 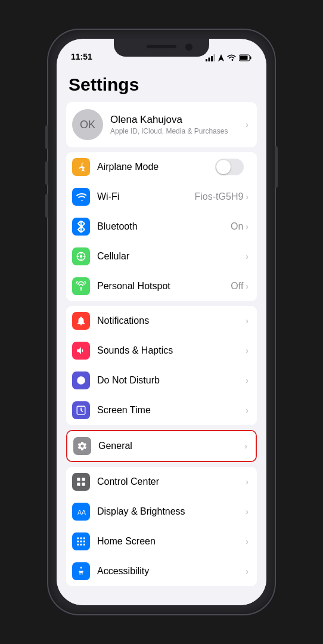 What do you see at coordinates (162, 351) in the screenshot?
I see `sounds-item: Sounds & Haptics ›` at bounding box center [162, 351].